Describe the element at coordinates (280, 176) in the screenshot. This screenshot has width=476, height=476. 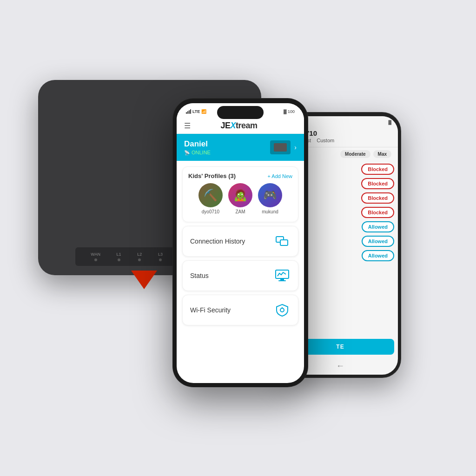
I see `add-new-button: + Add New` at that location.